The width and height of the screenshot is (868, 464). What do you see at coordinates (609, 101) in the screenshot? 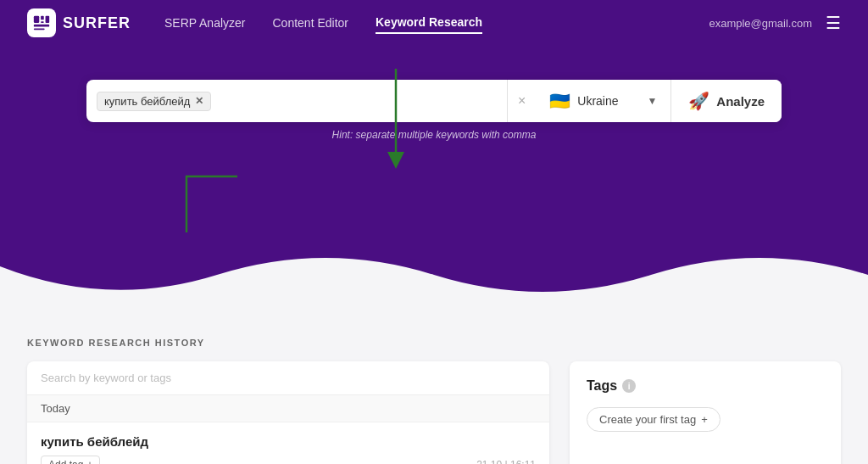
I see `country-name: Ukraine` at bounding box center [609, 101].